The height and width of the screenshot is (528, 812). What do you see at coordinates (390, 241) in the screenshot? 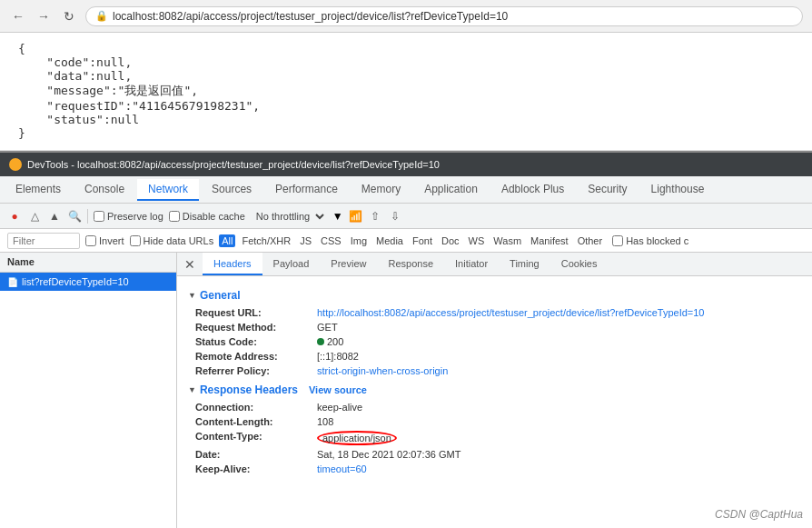
I see `filter-tag-media: Media` at bounding box center [390, 241].